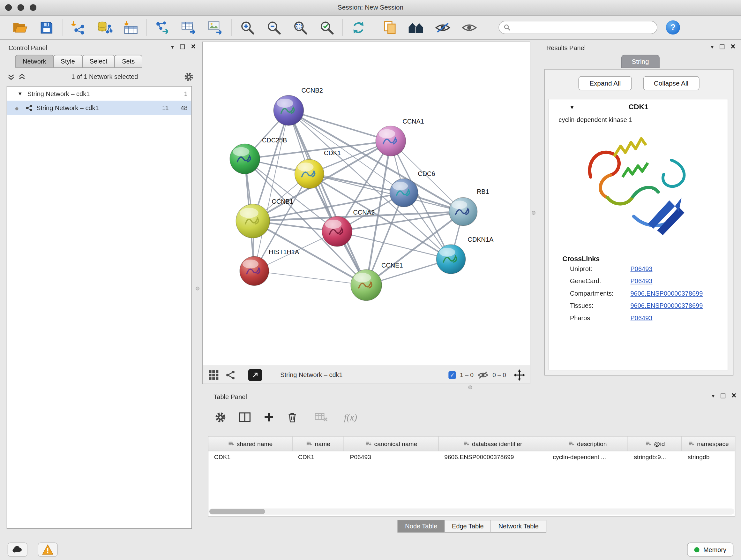  I want to click on hidden-eye-slash-icon, so click(483, 375).